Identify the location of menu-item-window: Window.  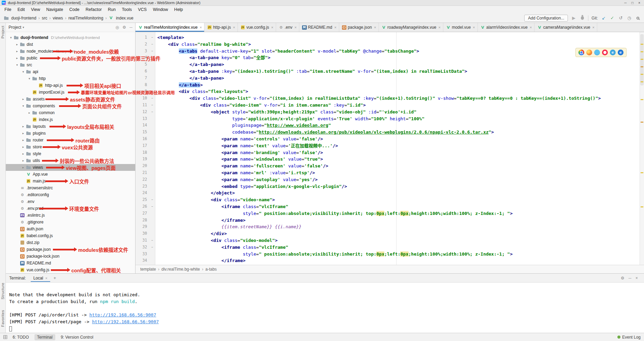
(160, 10).